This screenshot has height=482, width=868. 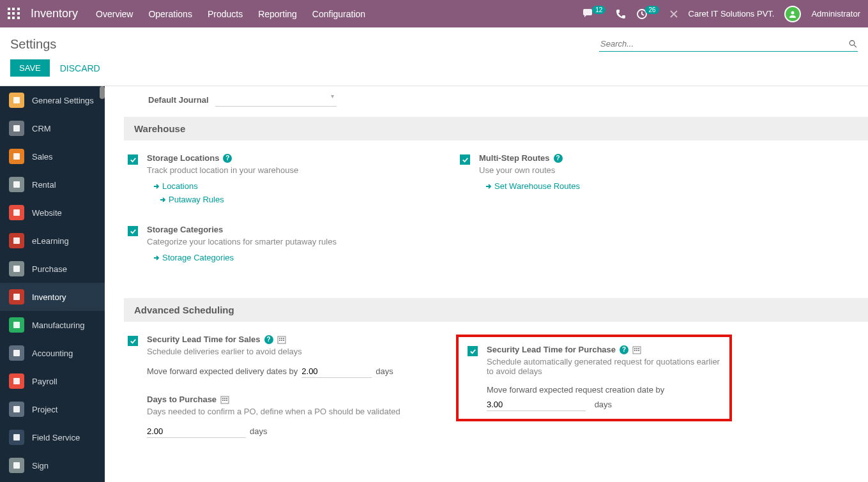 What do you see at coordinates (80, 68) in the screenshot?
I see `discard-button: DISCARD` at bounding box center [80, 68].